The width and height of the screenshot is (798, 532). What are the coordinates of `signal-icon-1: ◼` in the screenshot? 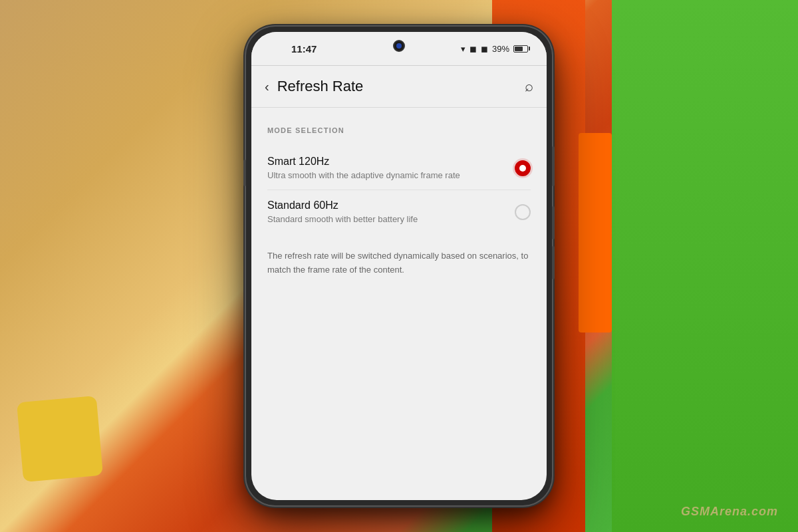 It's located at (473, 49).